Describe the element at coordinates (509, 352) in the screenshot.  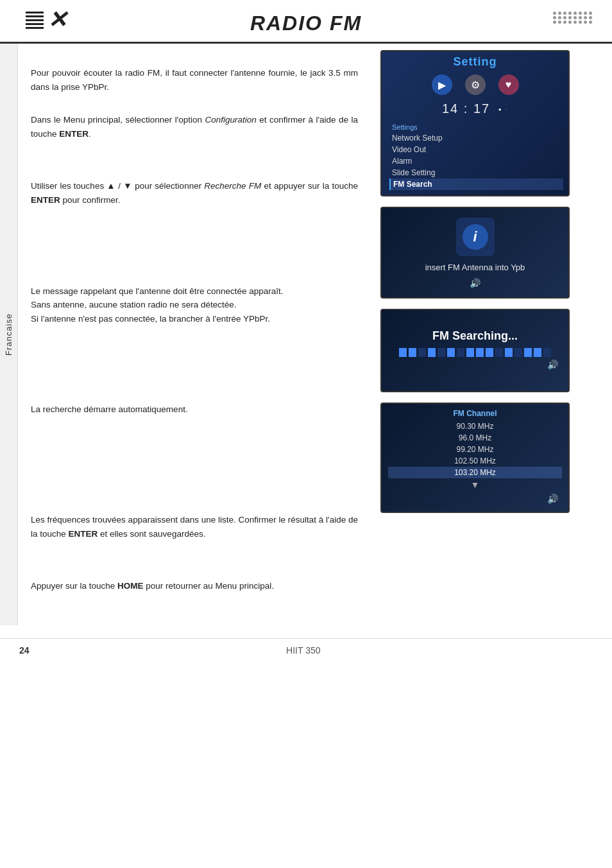
I see `seg12` at that location.